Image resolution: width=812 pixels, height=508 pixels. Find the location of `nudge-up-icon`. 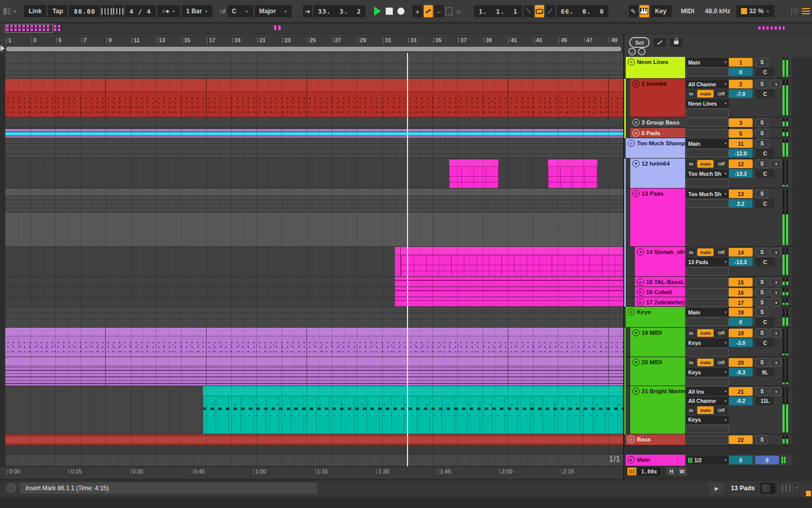

nudge-up-icon is located at coordinates (118, 11).